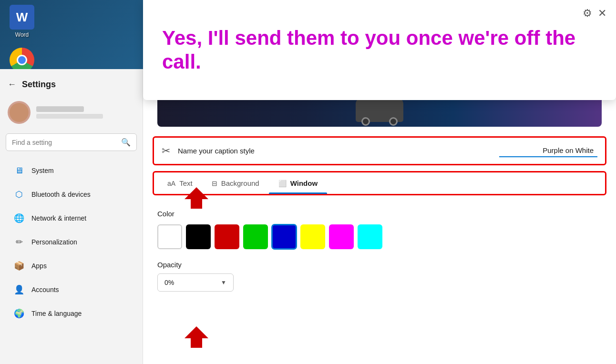 The width and height of the screenshot is (616, 364). Describe the element at coordinates (380, 110) in the screenshot. I see `preview-car-shape` at that location.